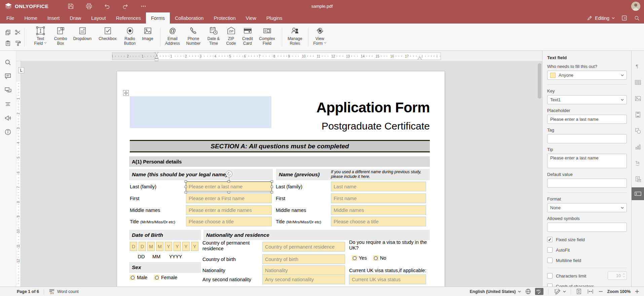 This screenshot has height=296, width=644. Describe the element at coordinates (636, 6) in the screenshot. I see `user-avatar` at that location.